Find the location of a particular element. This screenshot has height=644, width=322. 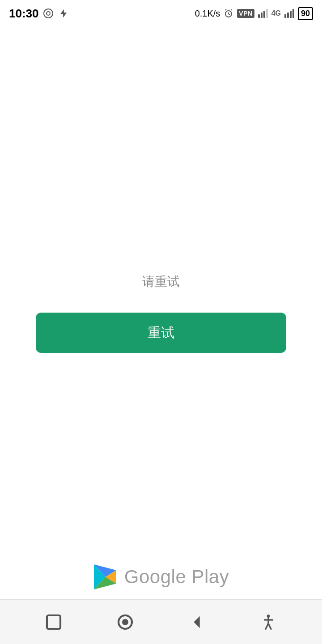

google-play-text: Google Play is located at coordinates (177, 577).